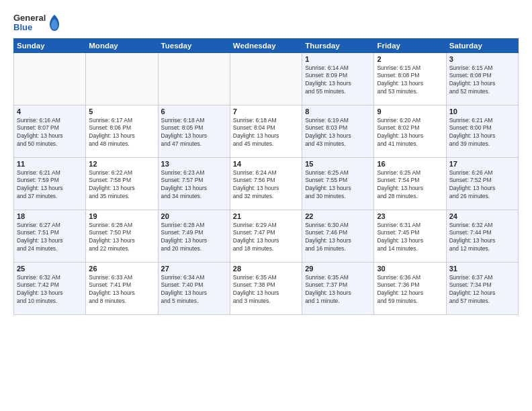 This screenshot has width=532, height=411. I want to click on day-number: 9, so click(410, 111).